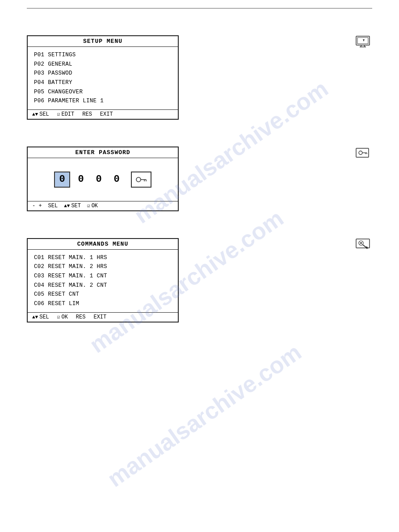 The width and height of the screenshot is (399, 532). What do you see at coordinates (87, 114) in the screenshot?
I see `res-button: RES` at bounding box center [87, 114].